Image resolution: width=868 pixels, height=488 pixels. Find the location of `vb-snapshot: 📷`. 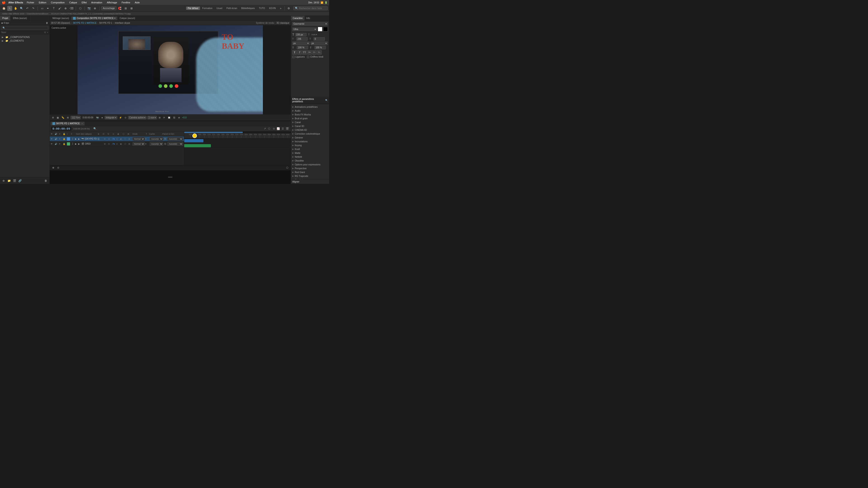

vb-snapshot: 📷 is located at coordinates (97, 118).